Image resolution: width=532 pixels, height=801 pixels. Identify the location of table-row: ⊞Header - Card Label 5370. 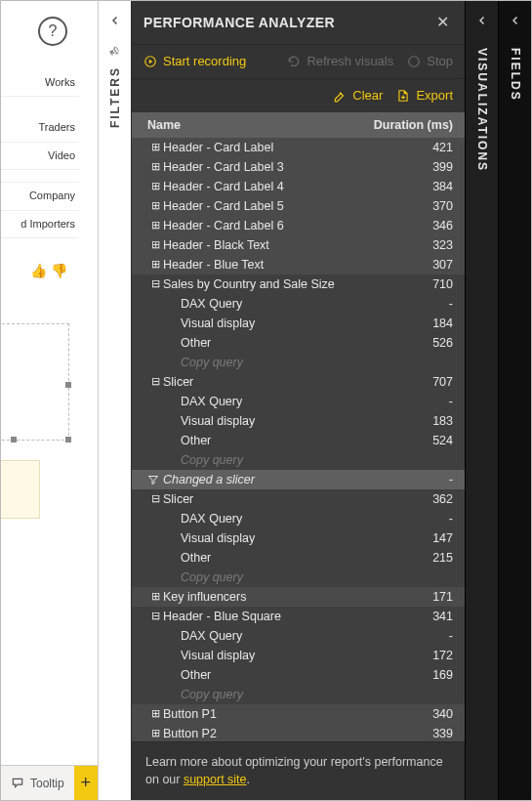
(299, 206).